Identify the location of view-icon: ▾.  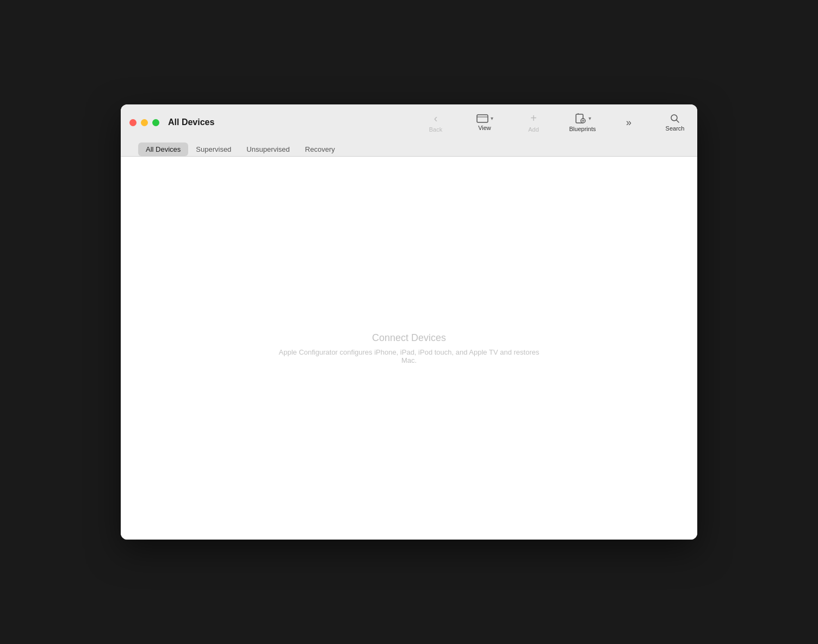
(485, 119).